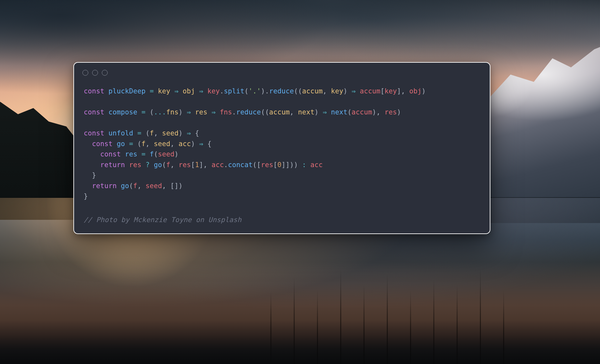 This screenshot has width=600, height=364. I want to click on window-titlebar, so click(282, 70).